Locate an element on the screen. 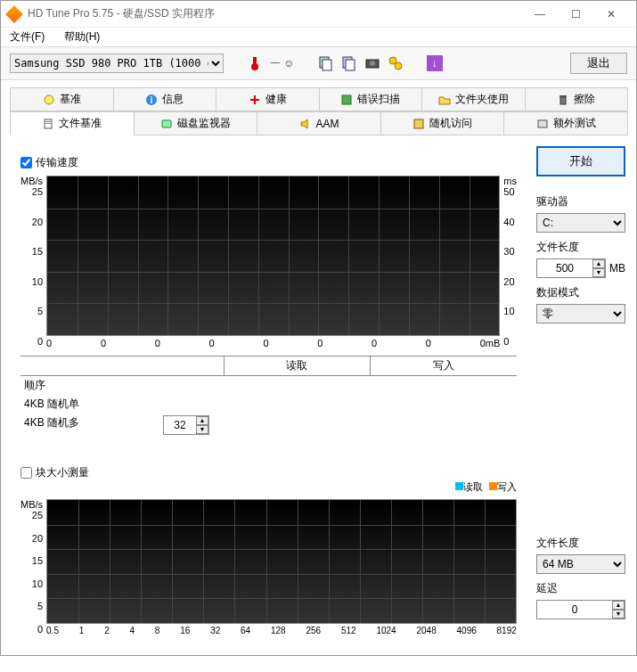 The height and width of the screenshot is (672, 637). copy-chart-icon is located at coordinates (349, 63).